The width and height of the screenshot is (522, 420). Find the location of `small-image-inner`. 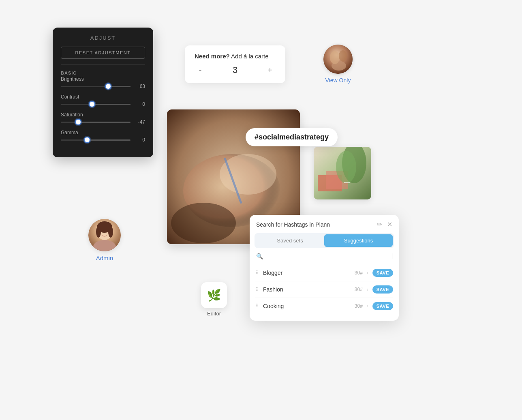

small-image-inner is located at coordinates (342, 173).